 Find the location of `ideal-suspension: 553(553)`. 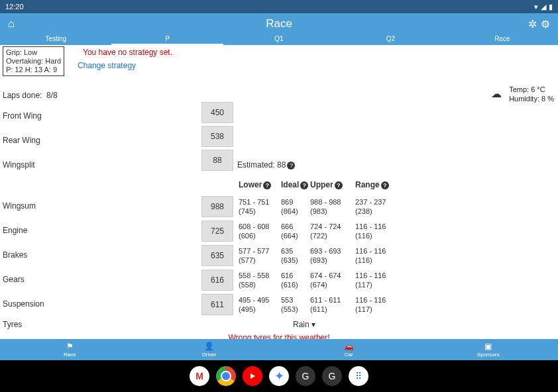

ideal-suspension: 553(553) is located at coordinates (290, 305).